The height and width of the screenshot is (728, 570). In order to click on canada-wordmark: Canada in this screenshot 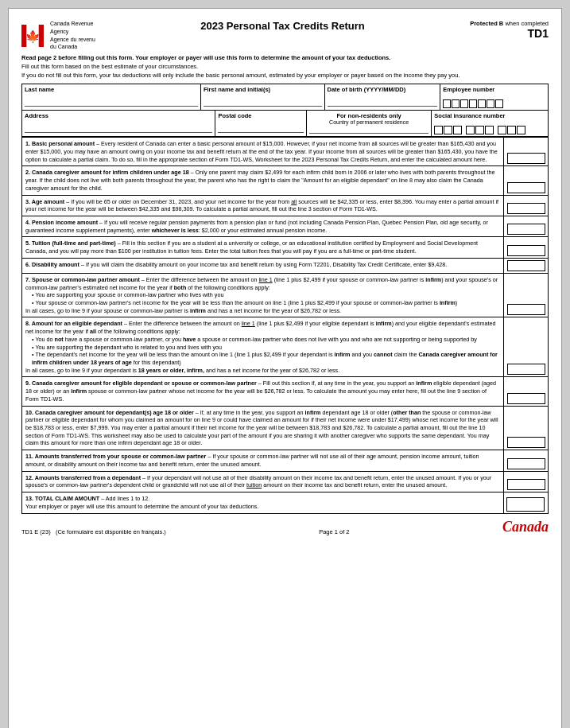, I will do `click(525, 527)`.